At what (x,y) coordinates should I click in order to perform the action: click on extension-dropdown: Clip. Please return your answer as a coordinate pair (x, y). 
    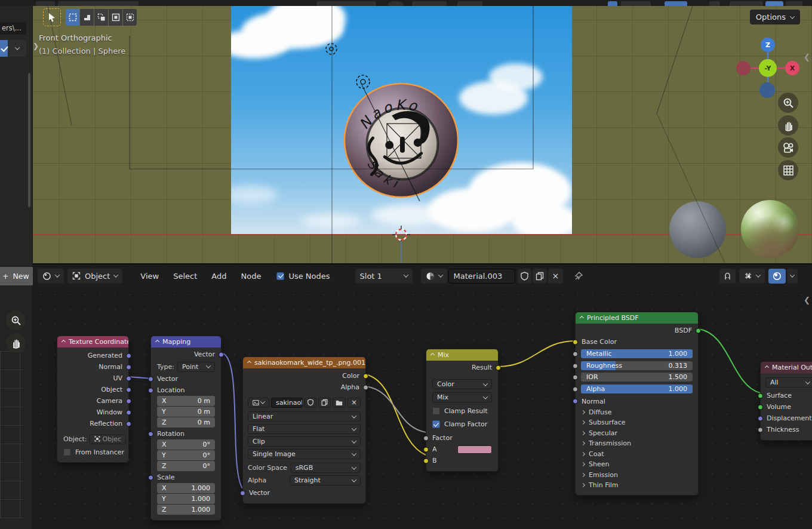
    Looking at the image, I should click on (304, 442).